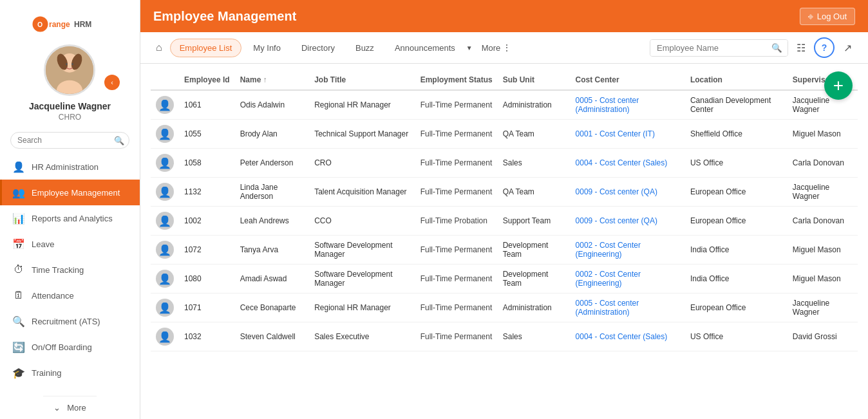 The width and height of the screenshot is (868, 419). Describe the element at coordinates (59, 24) in the screenshot. I see `svg-text: range` at that location.